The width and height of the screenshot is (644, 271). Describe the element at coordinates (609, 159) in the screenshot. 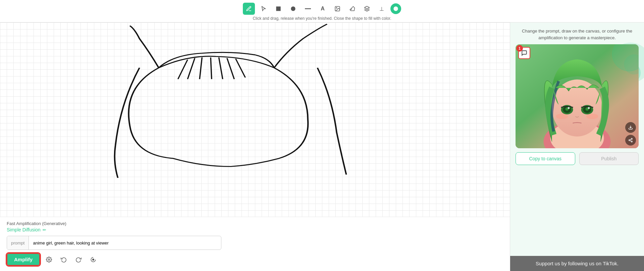

I see `publish-button: Publish` at that location.